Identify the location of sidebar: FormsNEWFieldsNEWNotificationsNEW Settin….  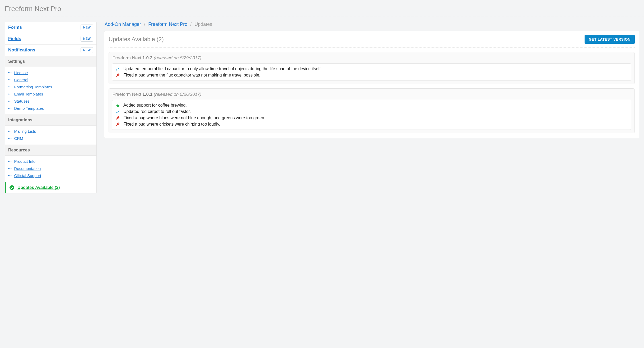
(51, 108).